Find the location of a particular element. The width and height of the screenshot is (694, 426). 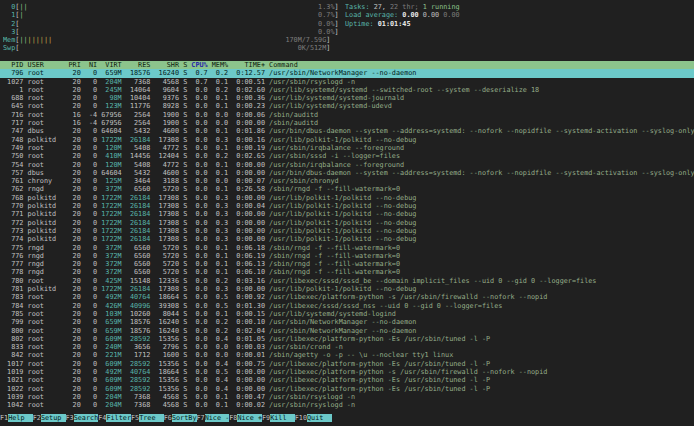

process-row: 1027 root 20 0 204M 7368 4568 S 0.7 0.1 … is located at coordinates (347, 82).